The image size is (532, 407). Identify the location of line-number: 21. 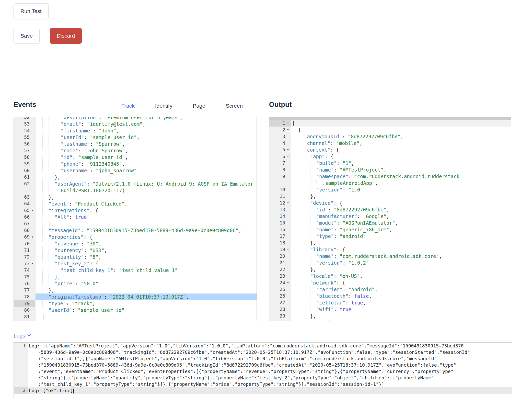
(280, 263).